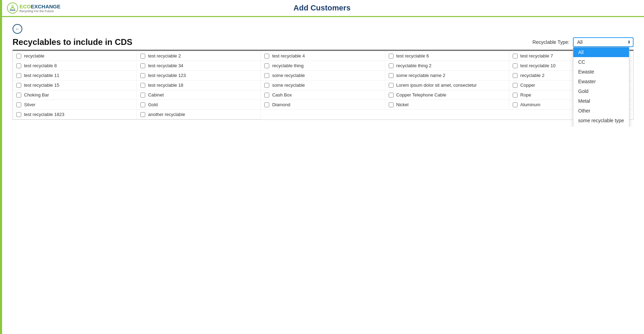 Image resolution: width=644 pixels, height=334 pixels. What do you see at coordinates (75, 115) in the screenshot?
I see `table-row: test recyclable 1823` at bounding box center [75, 115].